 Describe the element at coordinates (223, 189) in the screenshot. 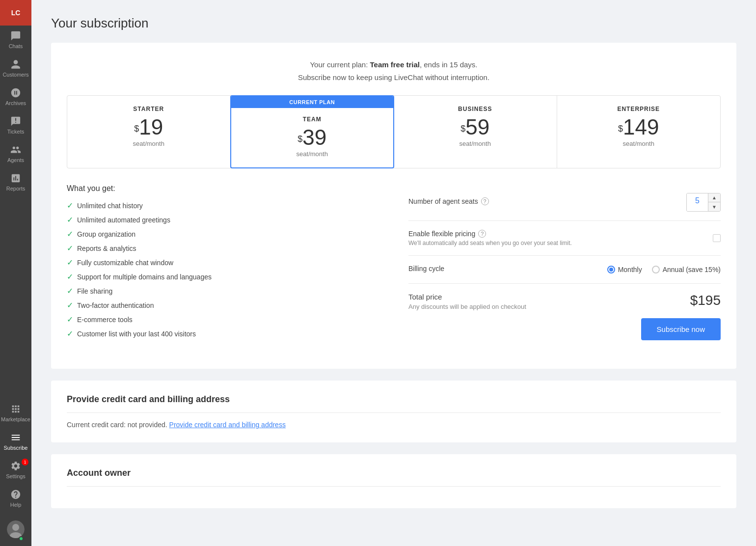

I see `features-title: What you get:` at that location.